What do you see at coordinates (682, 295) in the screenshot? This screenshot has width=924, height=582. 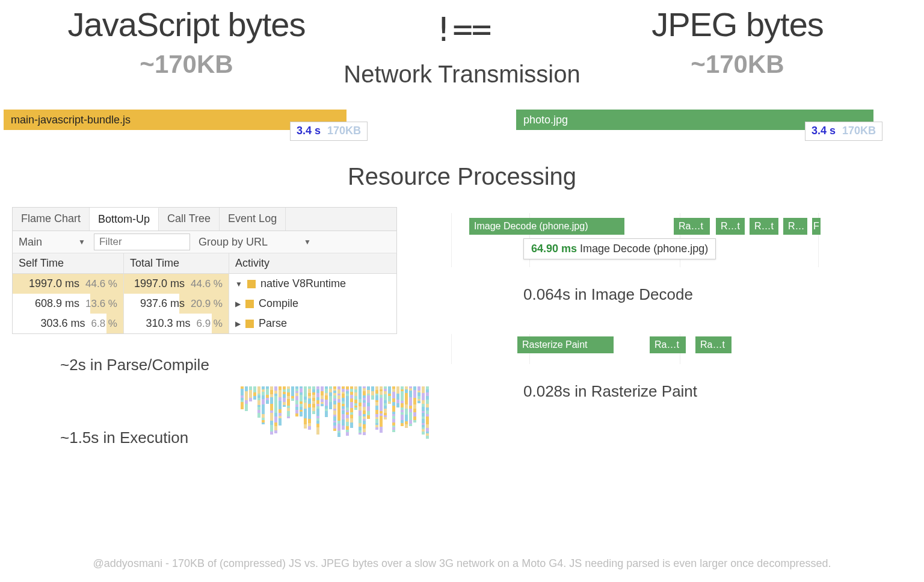 I see `caption-decode: 0.064s in Image Decode` at bounding box center [682, 295].